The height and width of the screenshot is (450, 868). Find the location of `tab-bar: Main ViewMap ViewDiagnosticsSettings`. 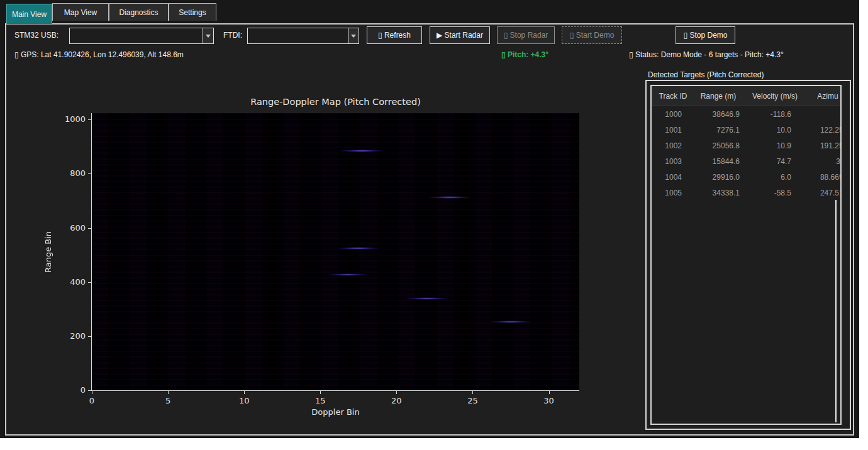

tab-bar: Main ViewMap ViewDiagnosticsSettings is located at coordinates (430, 12).